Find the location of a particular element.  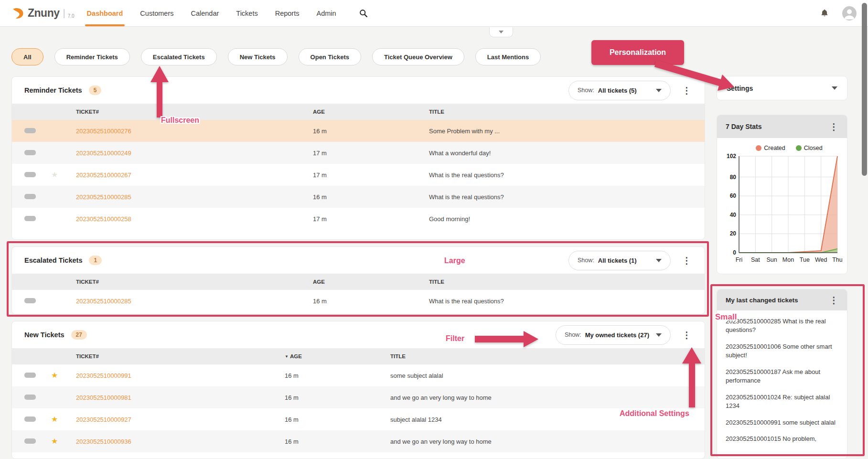

list-item-ticket-link: 2023052510000991 some subject alalal is located at coordinates (782, 423).